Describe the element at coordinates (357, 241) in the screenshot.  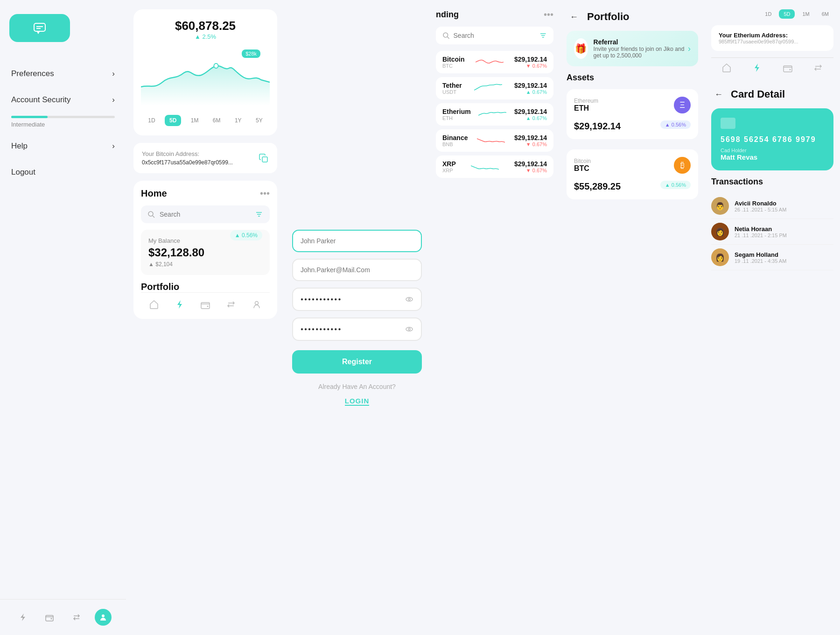
I see `name-field` at that location.